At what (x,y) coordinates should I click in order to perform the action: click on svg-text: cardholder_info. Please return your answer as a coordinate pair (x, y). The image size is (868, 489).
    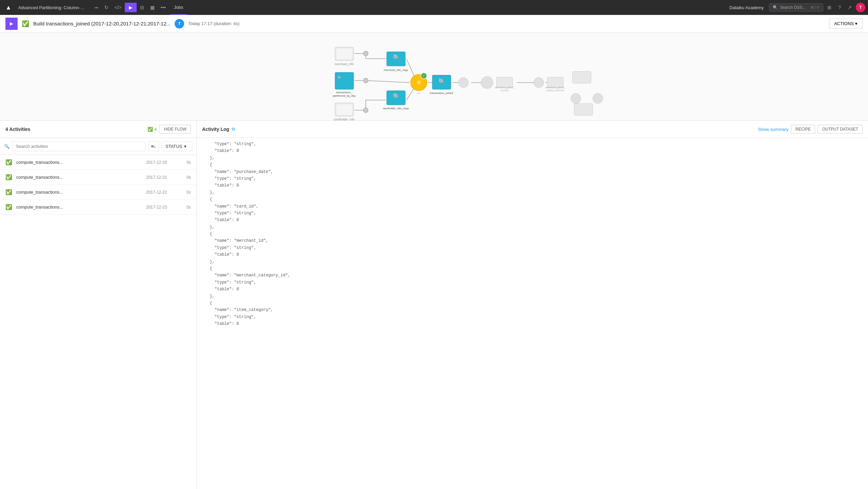
    Looking at the image, I should click on (344, 119).